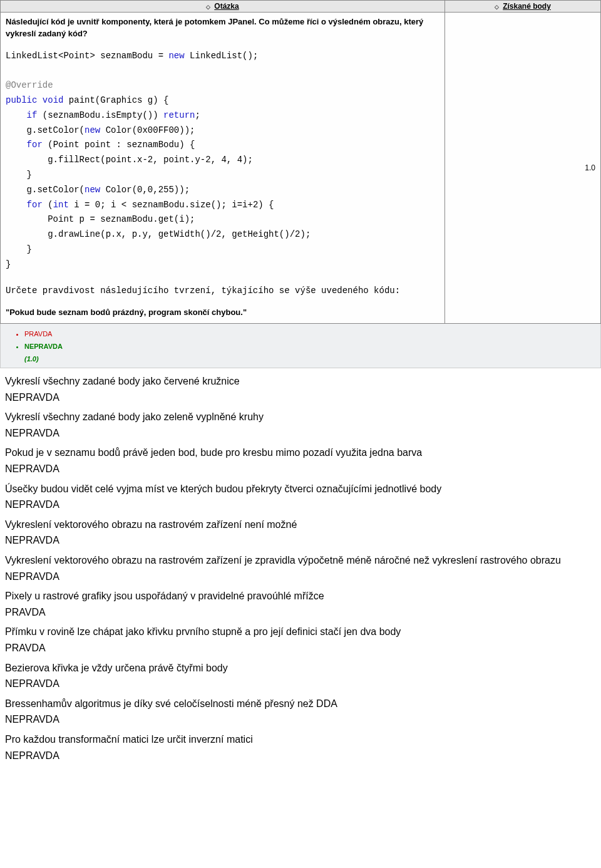 This screenshot has height=868, width=601. I want to click on doc-statement: Pixely u rastrové grafiky jsou uspořádan…, so click(300, 596).